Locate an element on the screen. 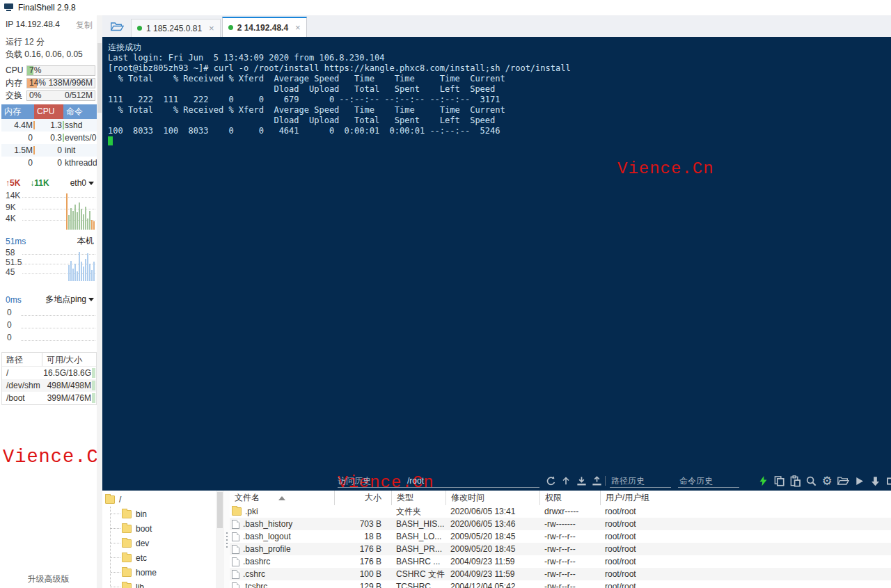 This screenshot has width=891, height=588. ping-value: 0 is located at coordinates (10, 337).